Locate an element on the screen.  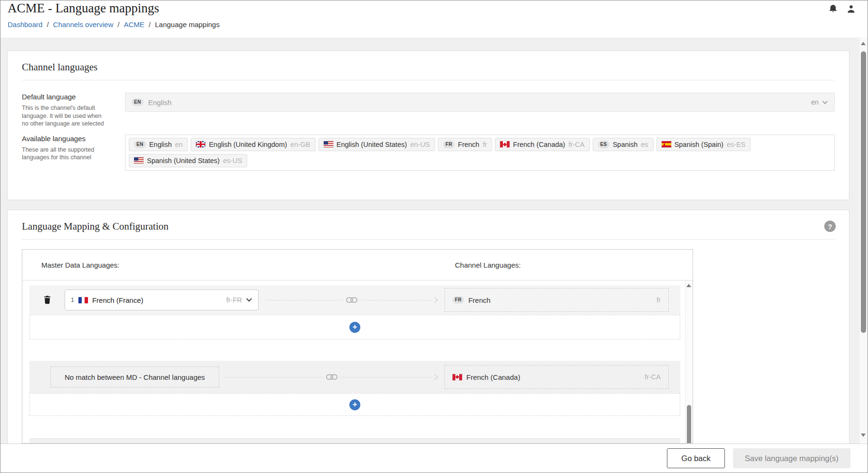
breadcrumb: Dashboard / Channels overview / ACME / L… is located at coordinates (114, 25).